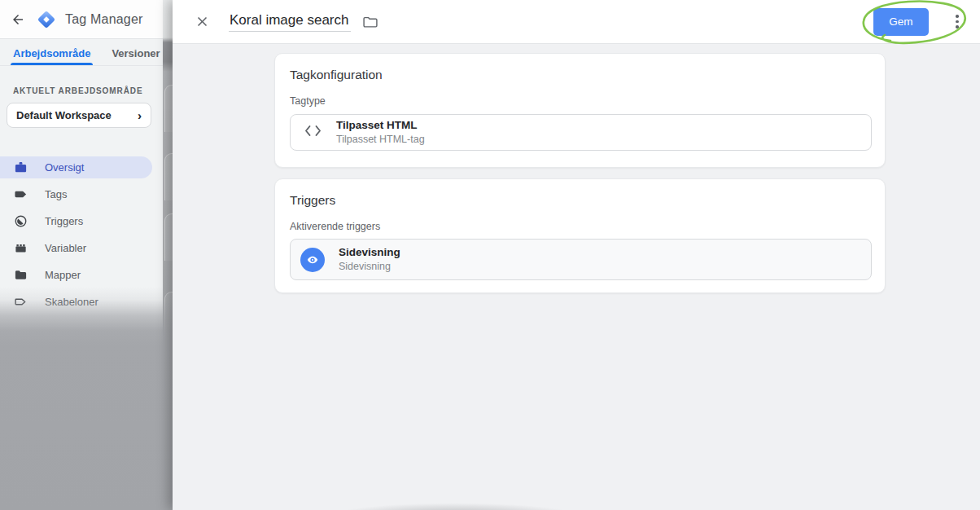  Describe the element at coordinates (290, 21) in the screenshot. I see `tag-name-field: Koral image search` at that location.